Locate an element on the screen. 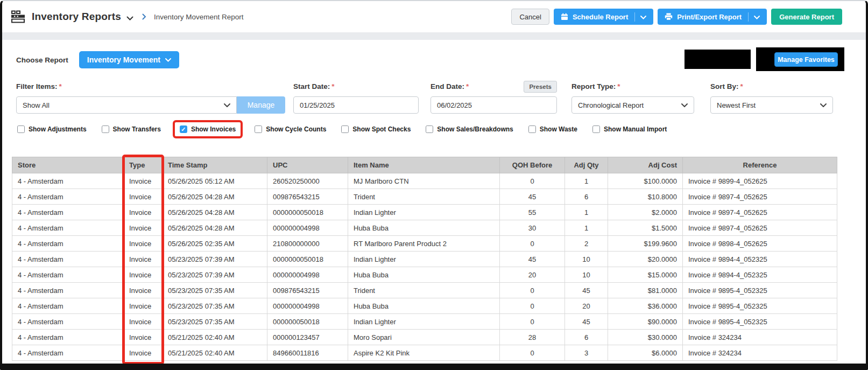  checkbox-label: Show Waste is located at coordinates (559, 129).